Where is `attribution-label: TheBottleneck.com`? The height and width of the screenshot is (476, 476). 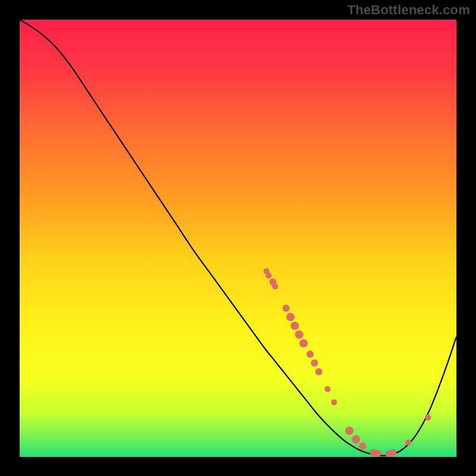
attribution-label: TheBottleneck.com is located at coordinates (409, 10).